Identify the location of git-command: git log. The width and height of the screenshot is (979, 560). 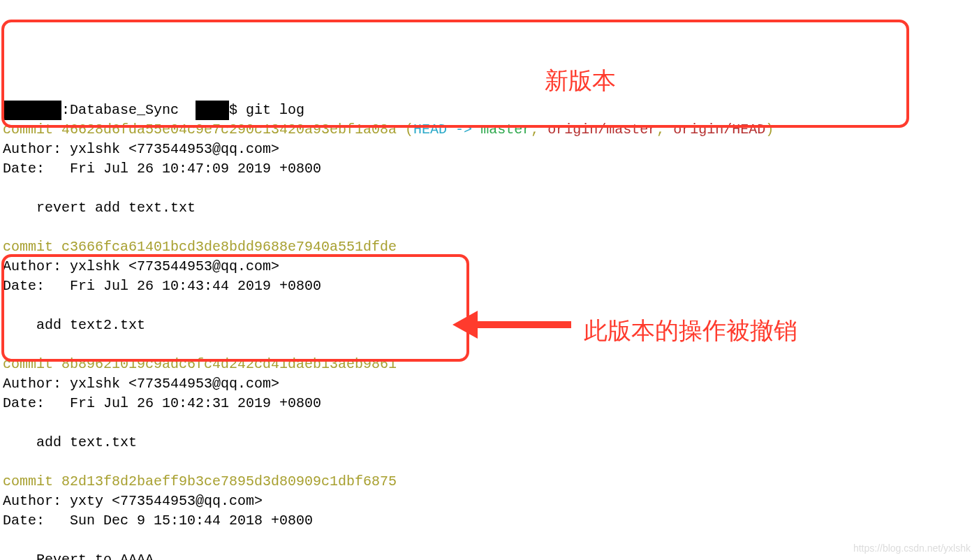
(275, 110).